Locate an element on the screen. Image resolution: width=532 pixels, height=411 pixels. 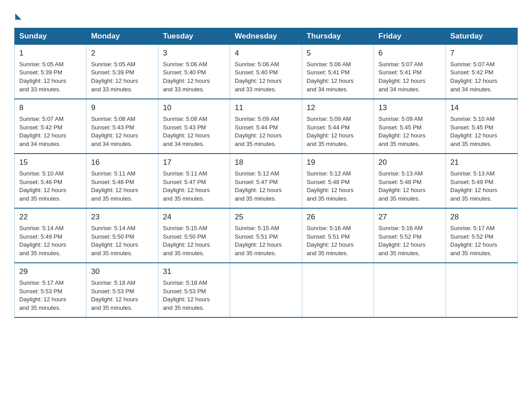
day-detail: Sunrise: 5:13 AMSunset: 5:49 PMDaylight:… is located at coordinates (482, 186).